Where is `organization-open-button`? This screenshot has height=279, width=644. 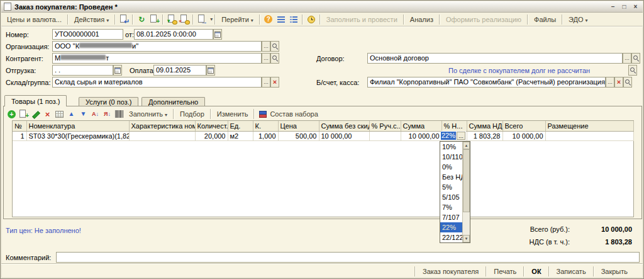
organization-open-button is located at coordinates (275, 47).